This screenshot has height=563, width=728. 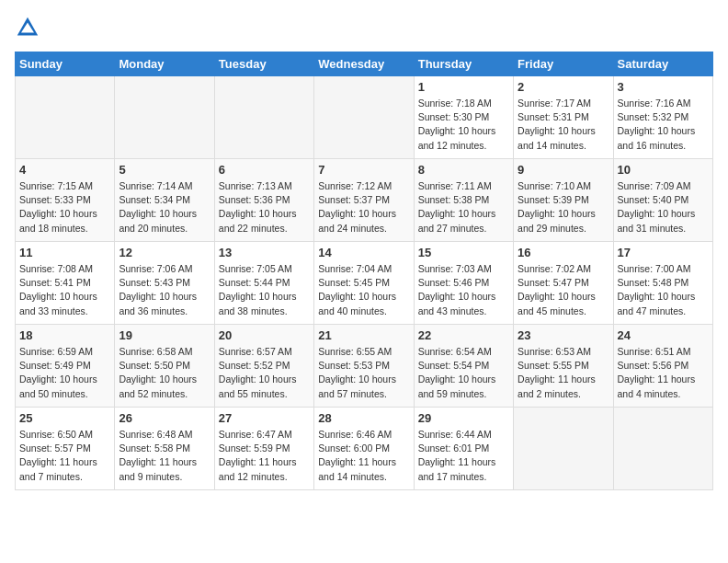 What do you see at coordinates (64, 169) in the screenshot?
I see `day-number: 4` at bounding box center [64, 169].